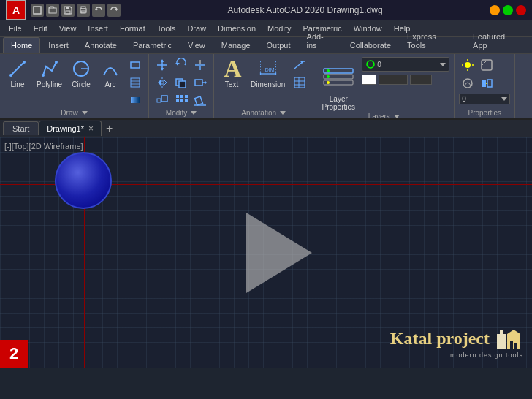 Image resolution: width=532 pixels, height=399 pixels. Describe the element at coordinates (68, 10) in the screenshot. I see `qat-save` at that location.